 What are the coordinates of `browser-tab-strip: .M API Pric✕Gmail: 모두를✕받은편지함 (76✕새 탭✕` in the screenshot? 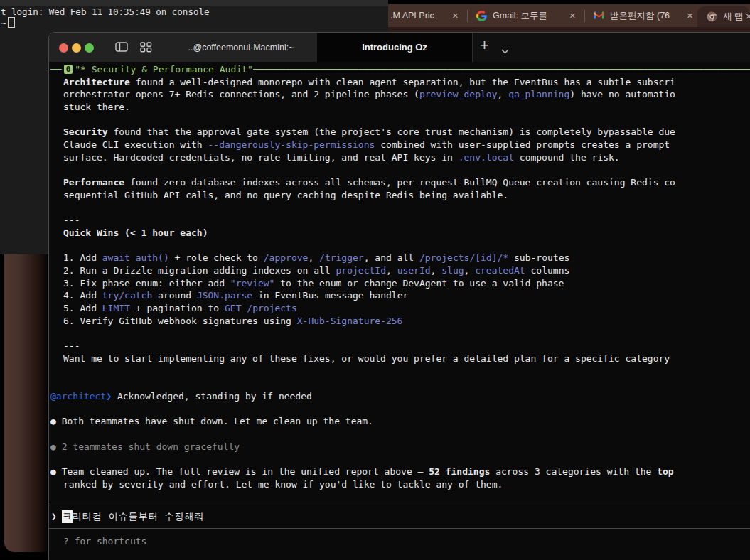 It's located at (569, 16).